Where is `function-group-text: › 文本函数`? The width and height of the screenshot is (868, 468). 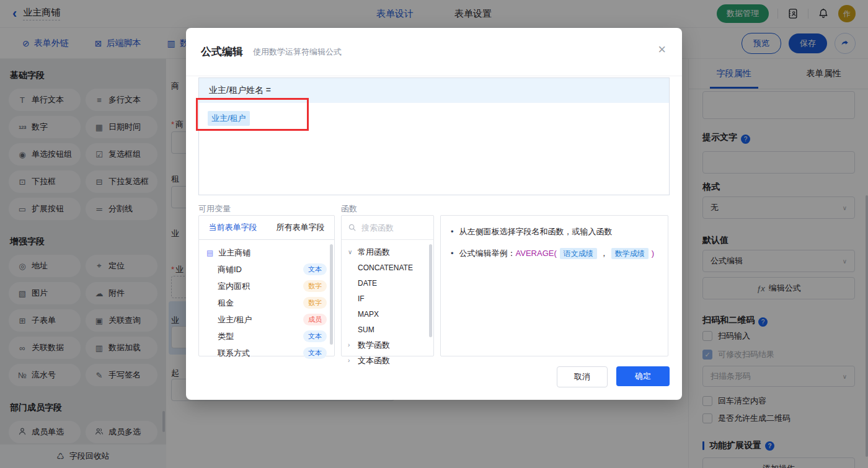 function-group-text: › 文本函数 is located at coordinates (388, 361).